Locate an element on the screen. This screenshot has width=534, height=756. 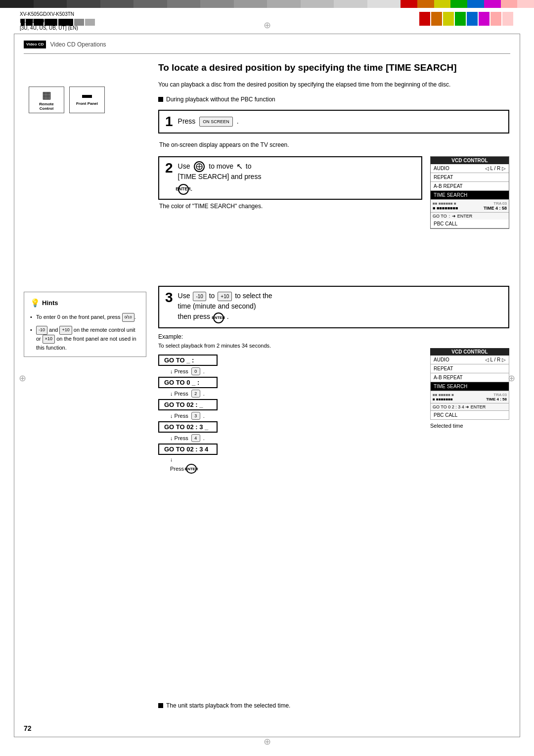
goto-arrow-3: ↓ Press 3 . is located at coordinates (296, 416).